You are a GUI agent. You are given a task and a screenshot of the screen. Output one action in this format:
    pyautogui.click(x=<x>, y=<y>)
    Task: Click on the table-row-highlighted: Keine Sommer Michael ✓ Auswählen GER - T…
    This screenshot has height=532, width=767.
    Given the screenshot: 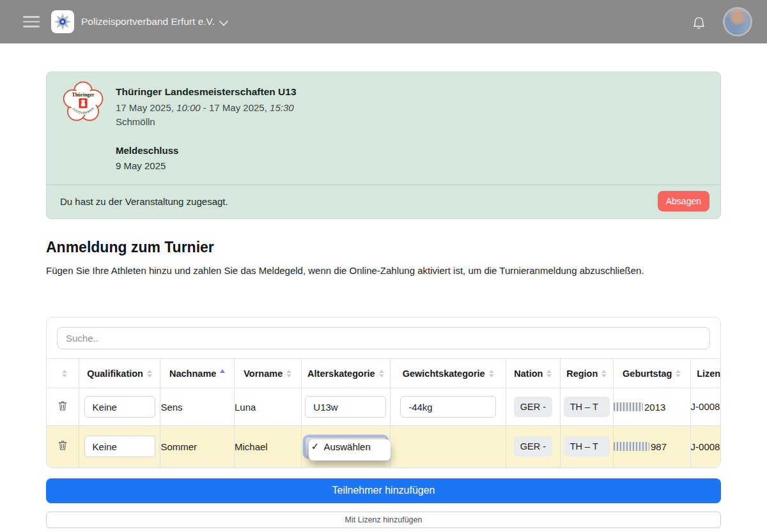 What is the action you would take?
    pyautogui.click(x=384, y=447)
    